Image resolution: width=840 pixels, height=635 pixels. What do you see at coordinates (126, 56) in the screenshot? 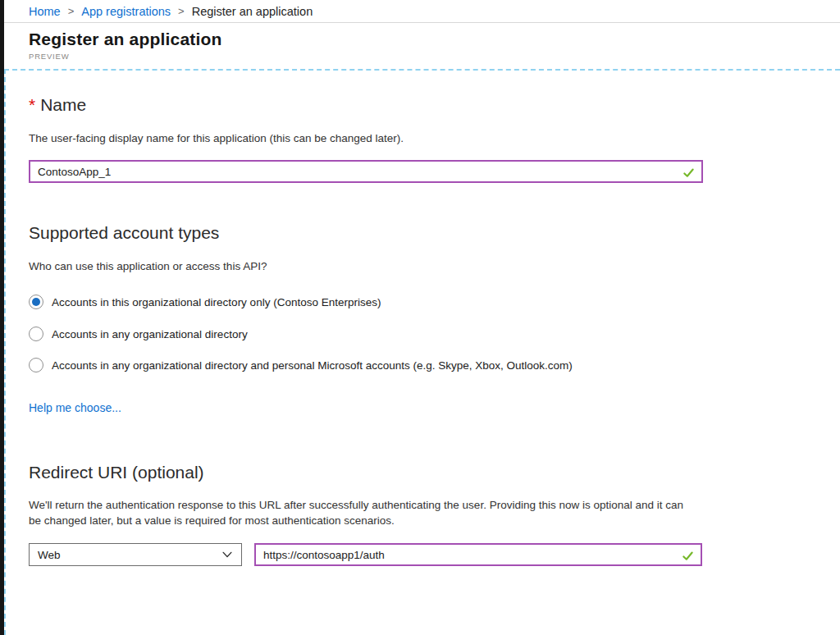
I see `preview-badge: PREVIEW` at bounding box center [126, 56].